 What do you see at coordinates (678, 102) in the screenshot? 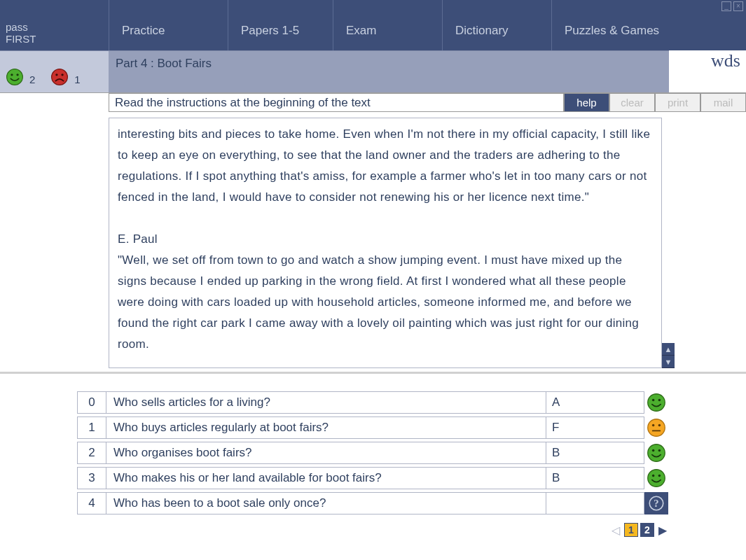
I see `print-button: print` at bounding box center [678, 102].